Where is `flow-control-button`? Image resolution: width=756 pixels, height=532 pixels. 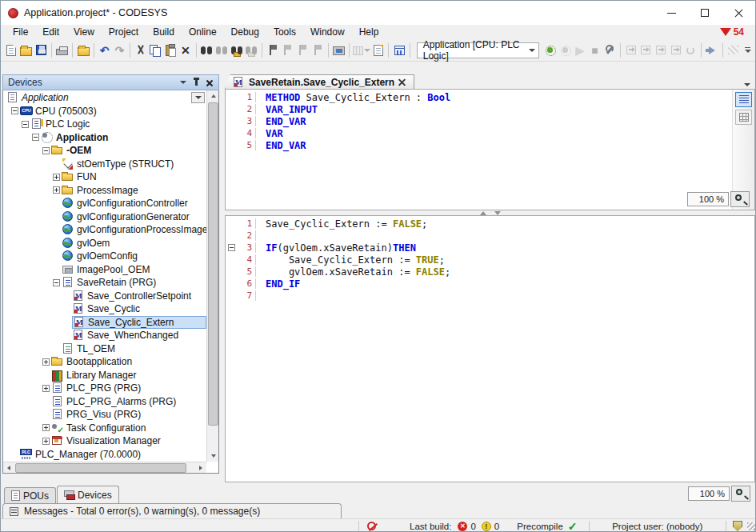
flow-control-button is located at coordinates (733, 50).